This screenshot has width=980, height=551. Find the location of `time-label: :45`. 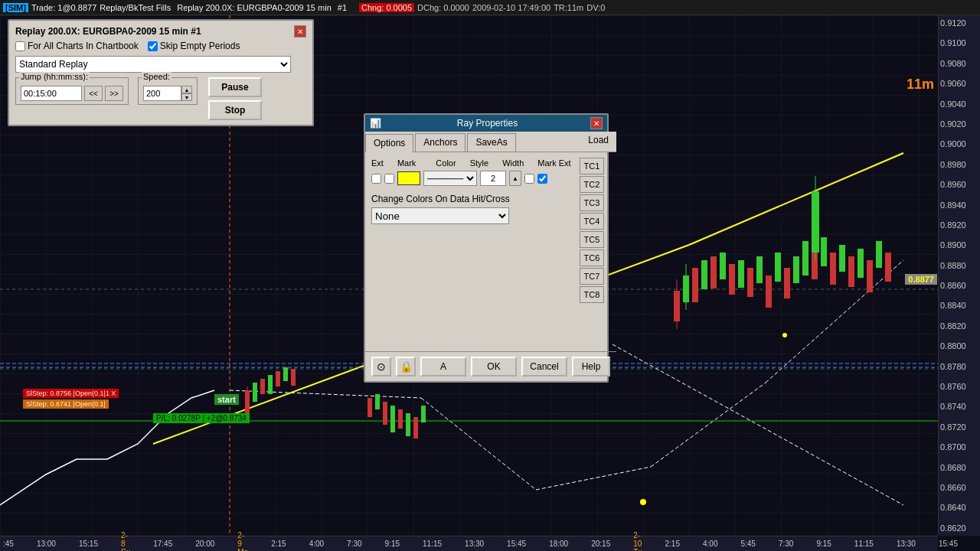

time-label: :45 is located at coordinates (8, 543).